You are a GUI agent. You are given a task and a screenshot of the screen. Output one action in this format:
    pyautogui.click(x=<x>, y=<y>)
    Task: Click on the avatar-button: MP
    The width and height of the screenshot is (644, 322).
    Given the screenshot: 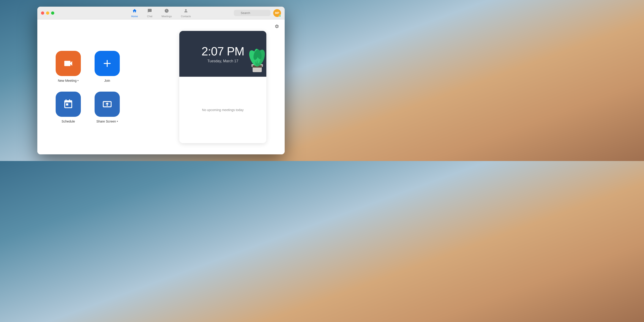 What is the action you would take?
    pyautogui.click(x=277, y=13)
    